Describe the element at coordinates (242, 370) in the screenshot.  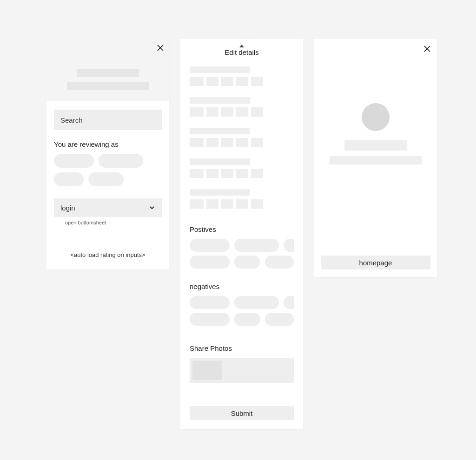
I see `photo-upload-box` at that location.